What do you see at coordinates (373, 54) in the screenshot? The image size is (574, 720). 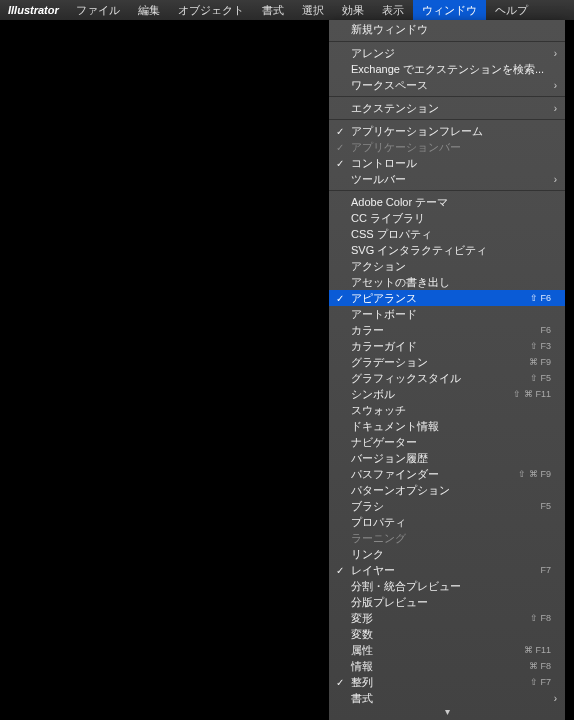 I see `menu-item-label: アレンジ` at bounding box center [373, 54].